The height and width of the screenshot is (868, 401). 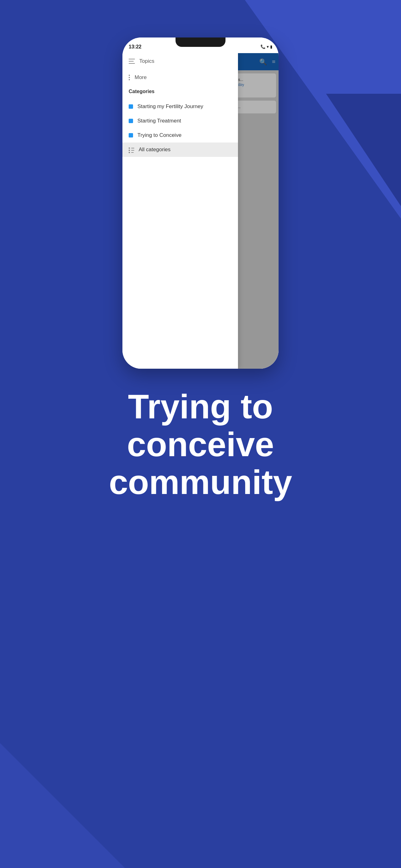 I want to click on layers-icon, so click(x=132, y=61).